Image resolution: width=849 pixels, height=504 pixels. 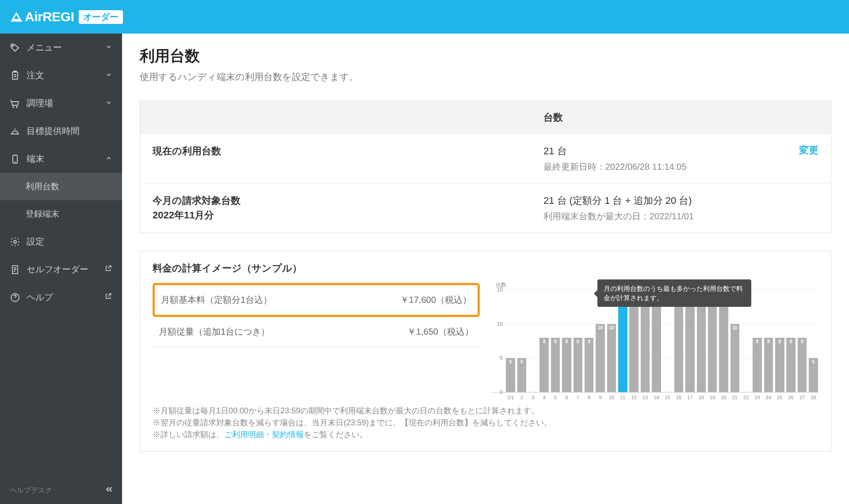 I want to click on bar-col: 52/1, so click(x=510, y=338).